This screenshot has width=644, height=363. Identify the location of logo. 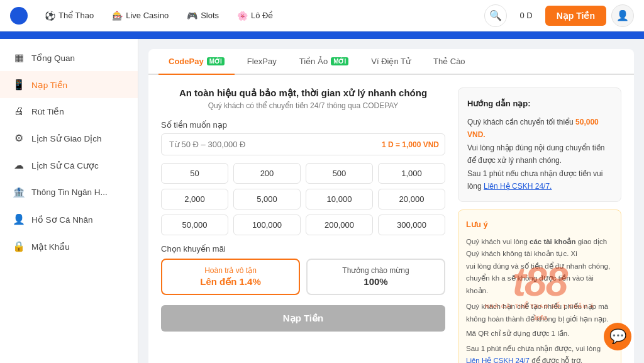
(19, 16).